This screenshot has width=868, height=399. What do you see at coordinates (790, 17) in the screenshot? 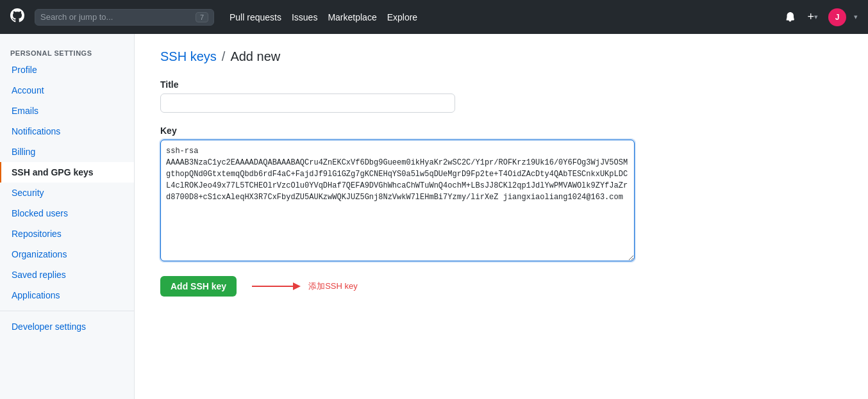
I see `notification-button` at bounding box center [790, 17].